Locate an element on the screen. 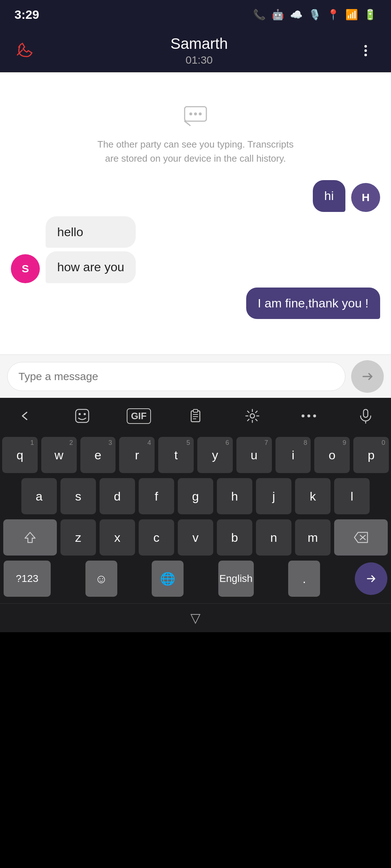  chat-header: Samarth 01:30 is located at coordinates (196, 51).